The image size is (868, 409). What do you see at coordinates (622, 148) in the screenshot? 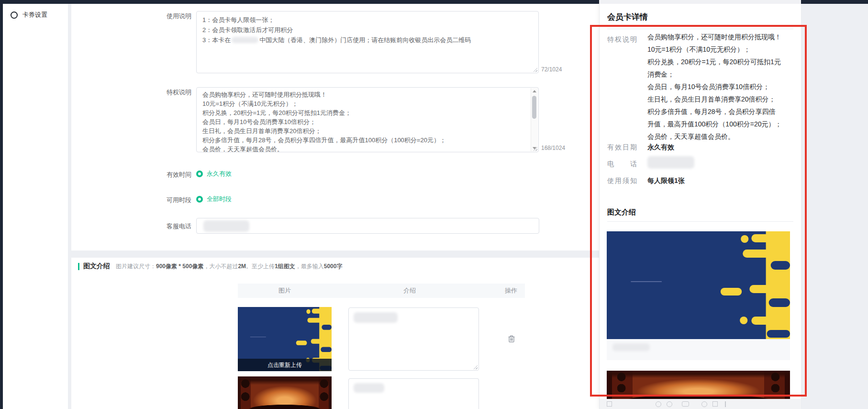
I see `preview-valid-date-label: 有效日期` at bounding box center [622, 148].